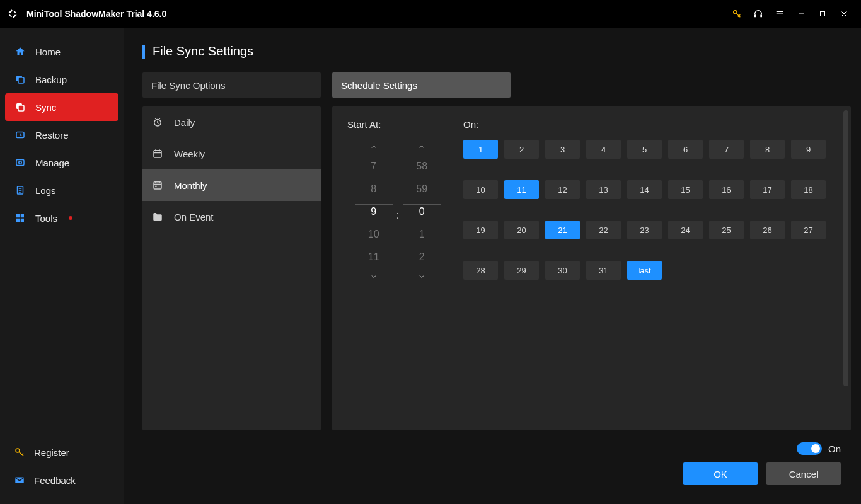  What do you see at coordinates (421, 85) in the screenshot?
I see `tab-schedule-settings: Schedule Settings` at bounding box center [421, 85].